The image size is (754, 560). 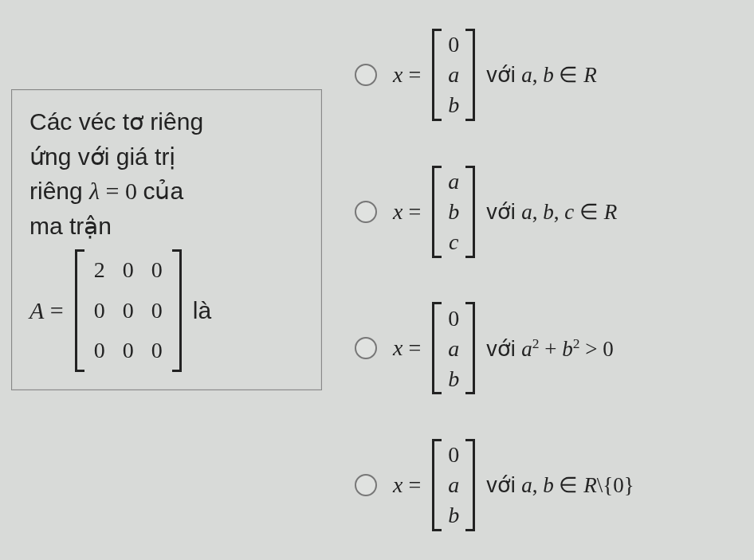 What do you see at coordinates (552, 212) in the screenshot?
I see `option-condition: với a, b, c ∈ R` at bounding box center [552, 212].